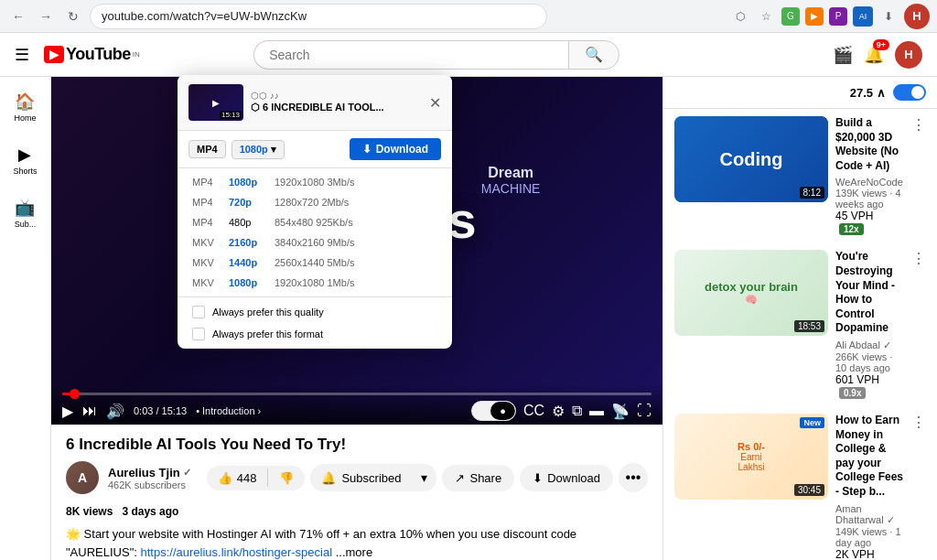 This screenshot has height=560, width=937. I want to click on notification-bell: 🔔 9+, so click(874, 55).